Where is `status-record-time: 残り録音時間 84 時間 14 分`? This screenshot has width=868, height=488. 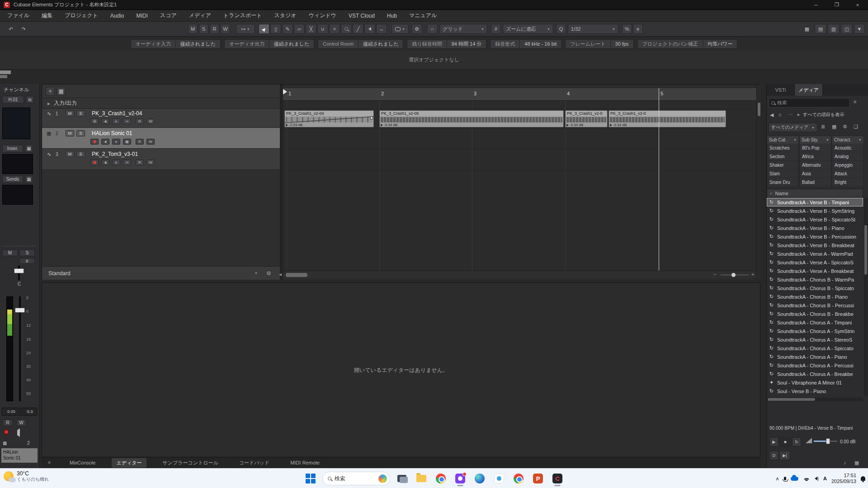 status-record-time: 残り録音時間 84 時間 14 分 is located at coordinates (447, 44).